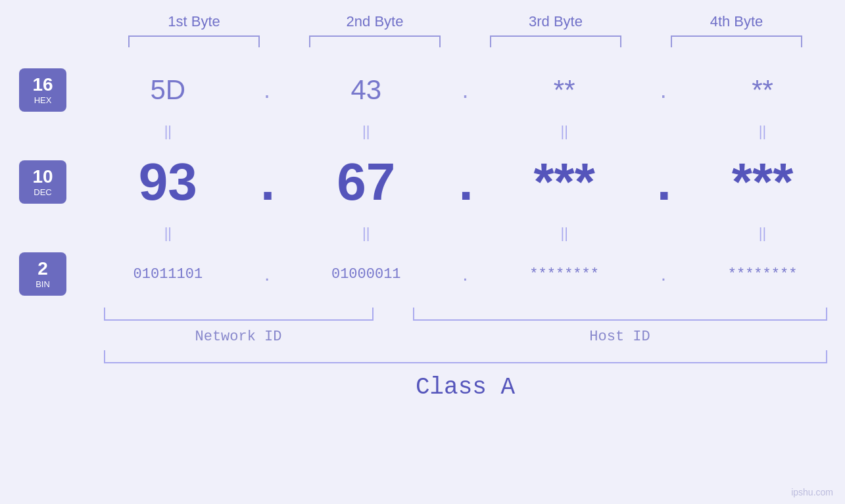 The height and width of the screenshot is (504, 845). What do you see at coordinates (43, 192) in the screenshot?
I see `dec-badge-label: DEC` at bounding box center [43, 192].